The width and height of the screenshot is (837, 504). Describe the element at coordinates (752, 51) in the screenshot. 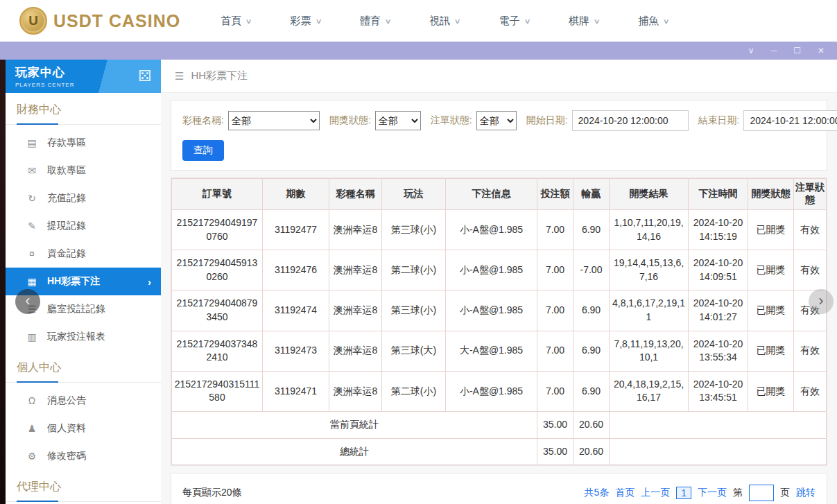

I see `window-collapse-icon: ∨` at that location.